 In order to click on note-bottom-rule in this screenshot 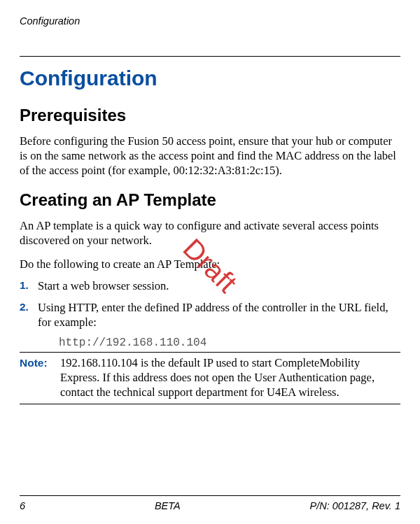, I will do `click(210, 404)`.